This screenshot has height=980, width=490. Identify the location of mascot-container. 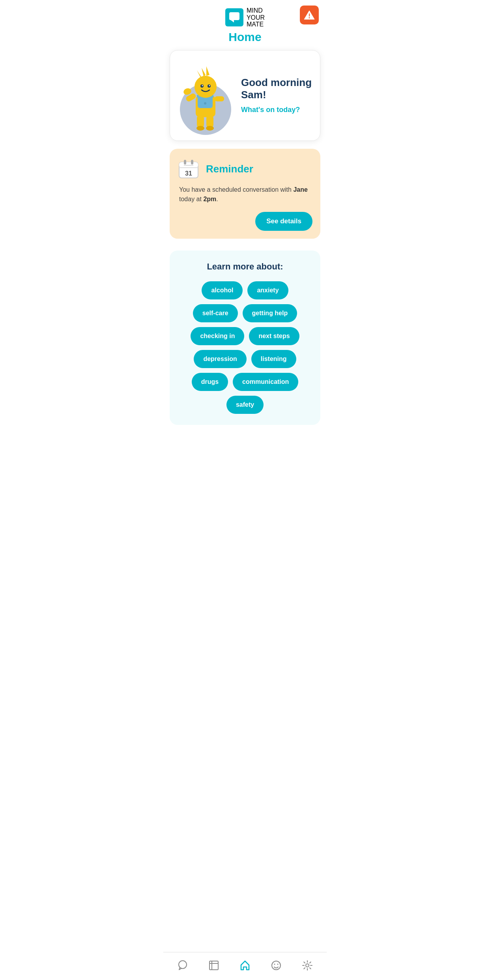
(206, 95).